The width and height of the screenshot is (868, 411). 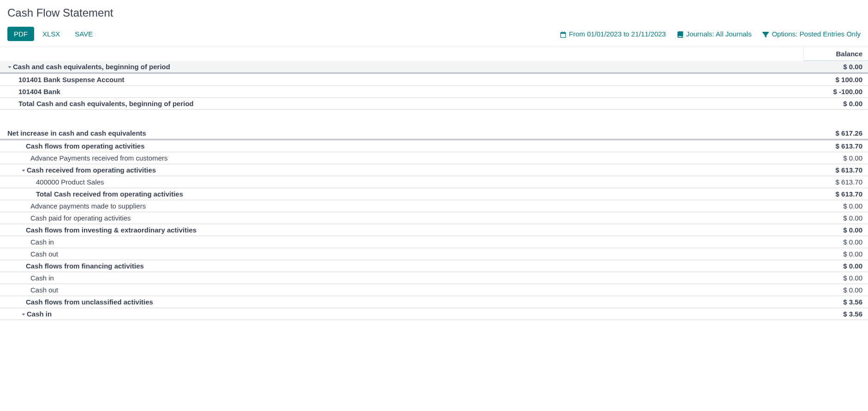 I want to click on table-row: Advance Payments received from customers…, so click(x=434, y=158).